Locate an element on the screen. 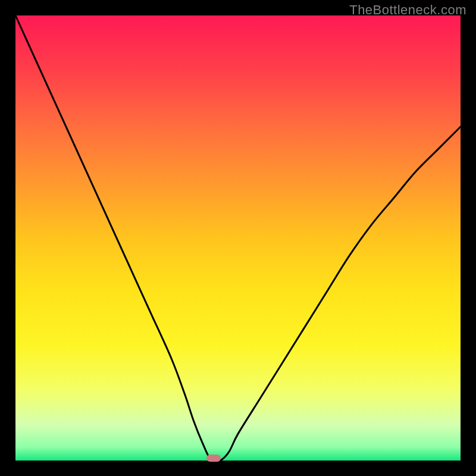 Image resolution: width=476 pixels, height=476 pixels. watermark: TheBottleneck.com is located at coordinates (408, 10).